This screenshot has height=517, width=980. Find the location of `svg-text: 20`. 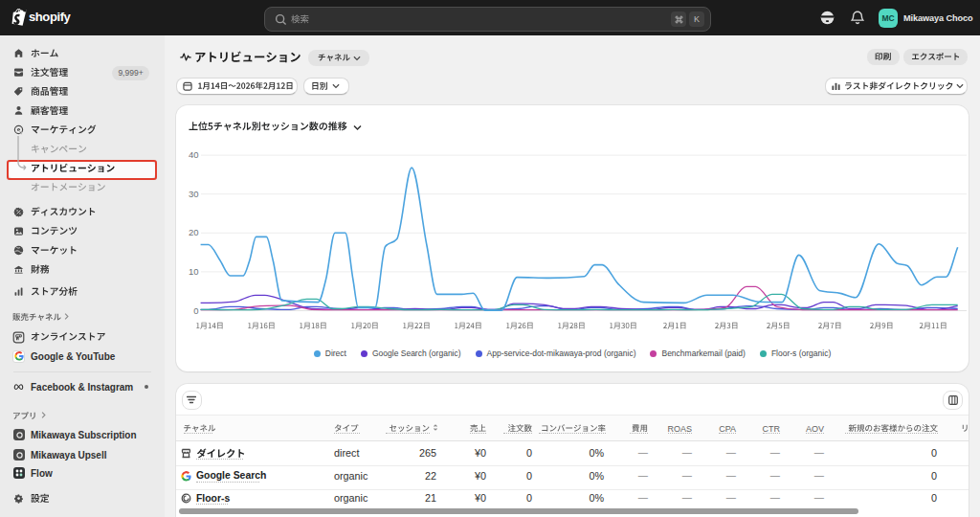

svg-text: 20 is located at coordinates (193, 232).